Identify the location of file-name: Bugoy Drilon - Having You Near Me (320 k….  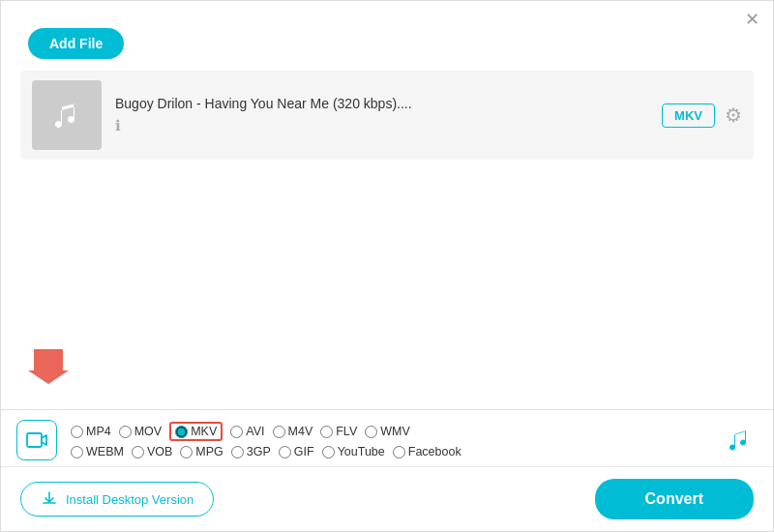
(381, 103).